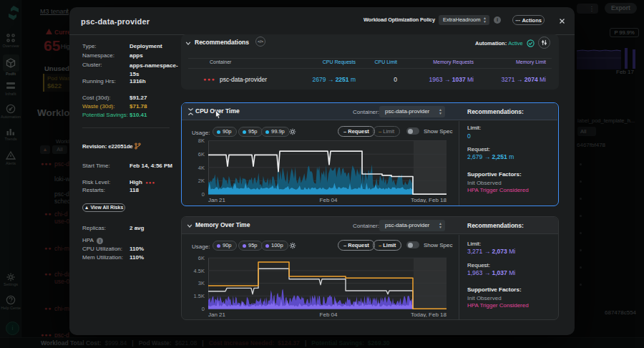 The width and height of the screenshot is (644, 348). I want to click on svg-text: 1.5K, so click(199, 296).